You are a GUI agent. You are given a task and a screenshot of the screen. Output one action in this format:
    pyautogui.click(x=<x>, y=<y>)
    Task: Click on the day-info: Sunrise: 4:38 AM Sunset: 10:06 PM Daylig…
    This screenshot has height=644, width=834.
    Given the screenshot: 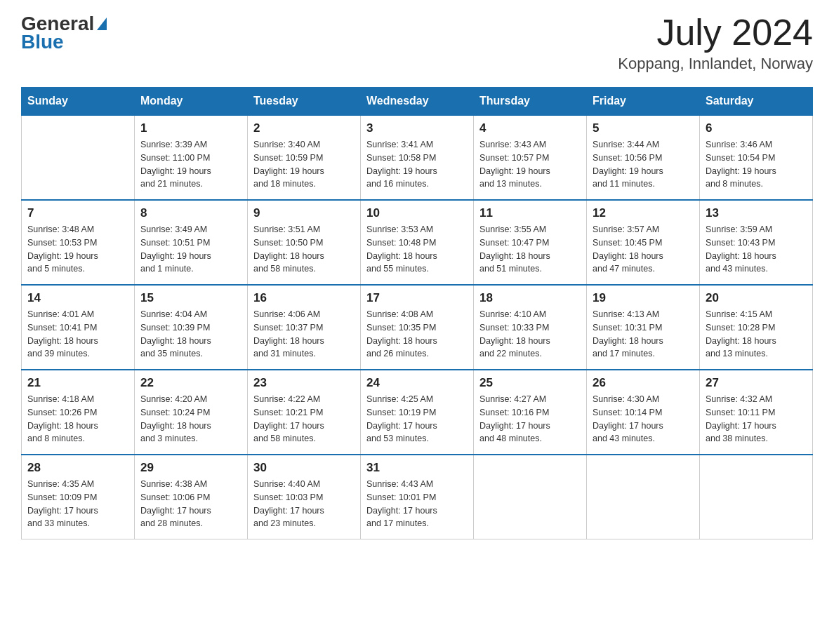 What is the action you would take?
    pyautogui.click(x=191, y=504)
    